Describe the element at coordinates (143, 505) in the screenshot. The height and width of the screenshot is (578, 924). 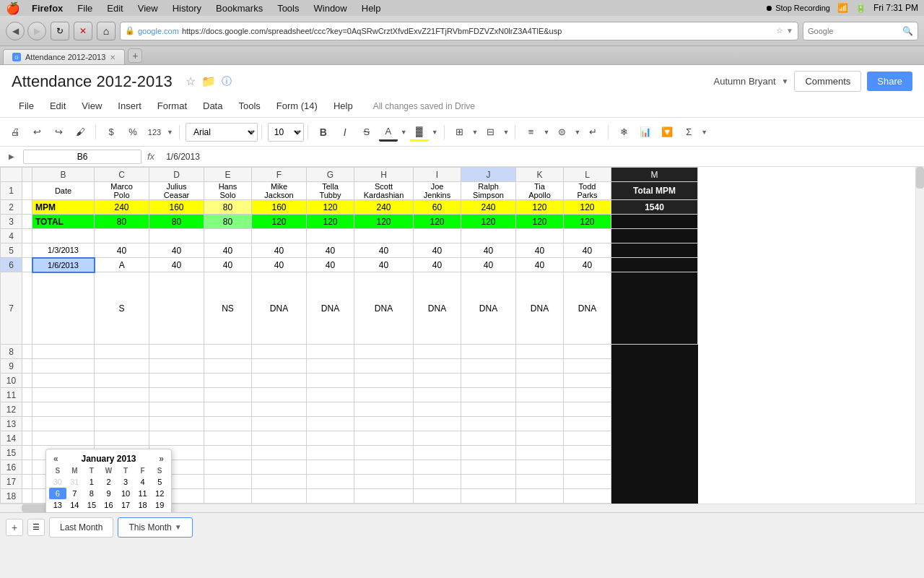
I see `cal-day: 18` at that location.